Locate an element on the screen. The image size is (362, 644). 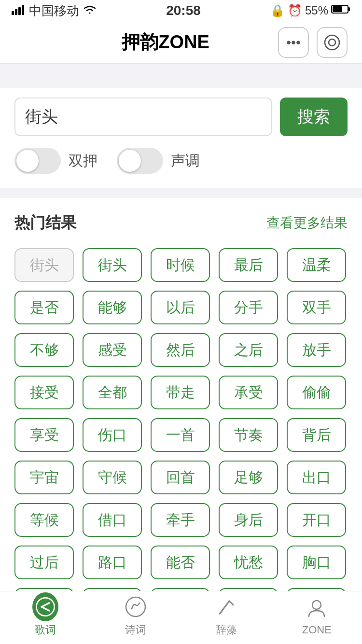
tag-item: 最后 is located at coordinates (248, 265).